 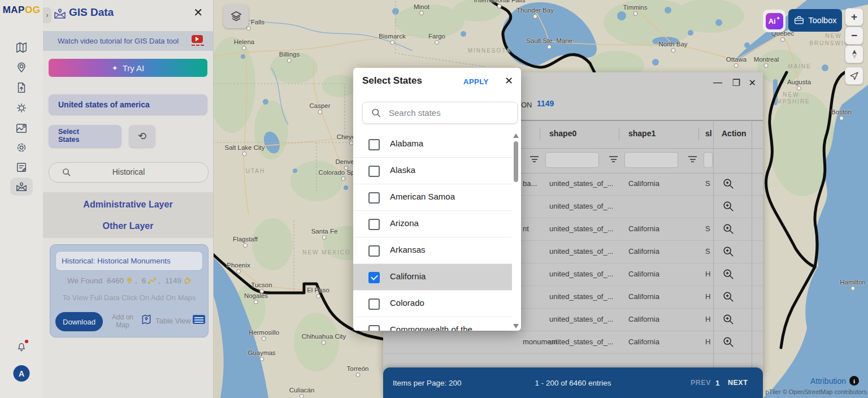 What do you see at coordinates (128, 105) in the screenshot?
I see `country-field: United states of america` at bounding box center [128, 105].